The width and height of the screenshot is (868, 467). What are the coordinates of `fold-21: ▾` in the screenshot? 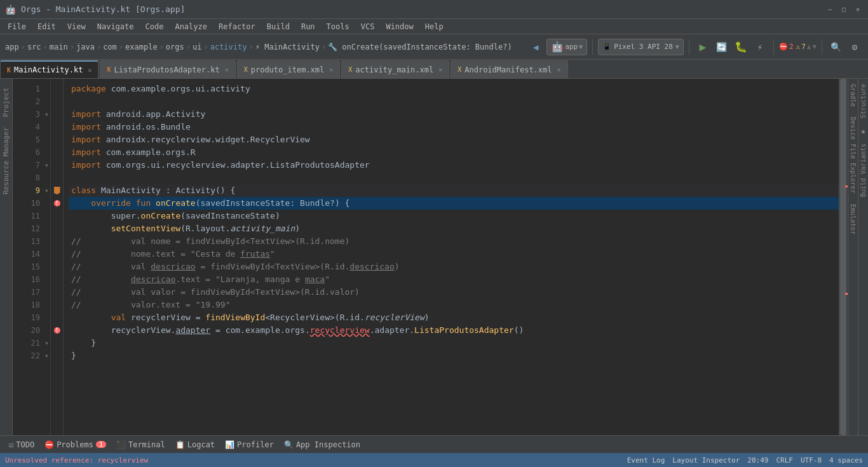 It's located at (45, 343).